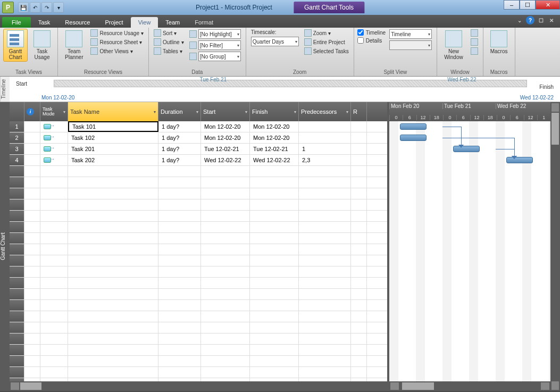 The width and height of the screenshot is (560, 392). I want to click on table-row: 4Task 2021 day?Wed 12-02-22Wed 12-02-222…, so click(198, 161).